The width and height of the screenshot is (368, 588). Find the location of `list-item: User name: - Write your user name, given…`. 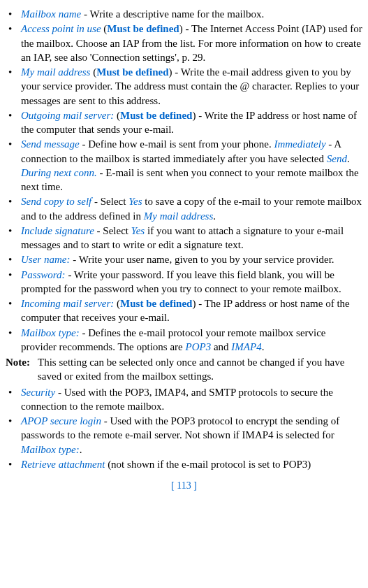

list-item: User name: - Write your user name, given… is located at coordinates (184, 259).